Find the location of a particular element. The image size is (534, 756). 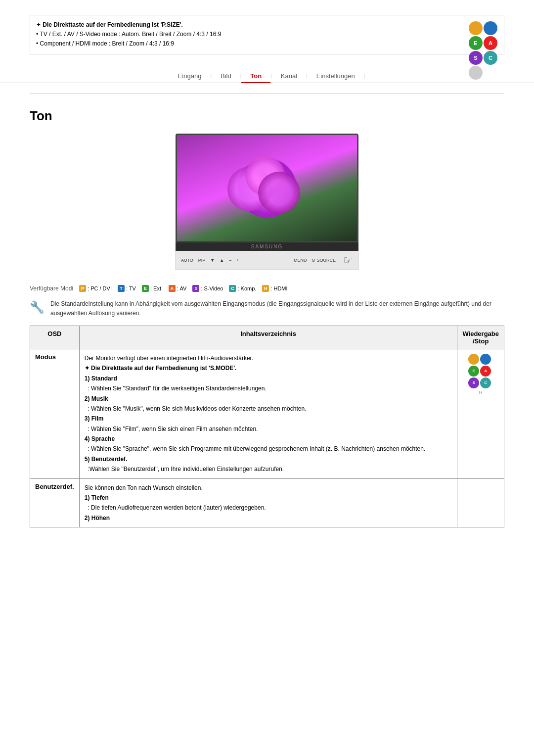

logo-dot-c: C is located at coordinates (490, 58).